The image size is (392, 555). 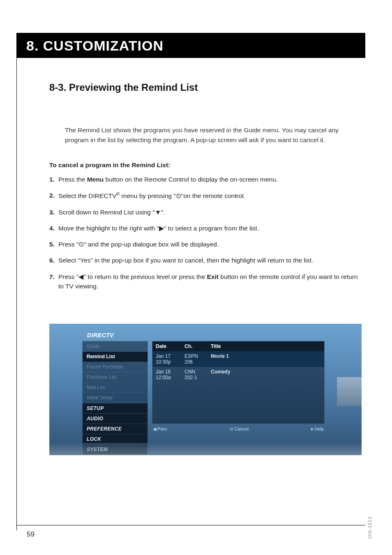 I want to click on footer-cancel: ⊙ Cancel, so click(x=239, y=429).